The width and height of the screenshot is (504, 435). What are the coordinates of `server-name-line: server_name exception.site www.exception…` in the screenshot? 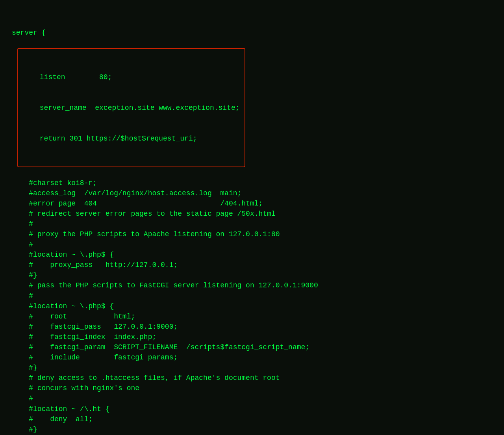 It's located at (132, 108).